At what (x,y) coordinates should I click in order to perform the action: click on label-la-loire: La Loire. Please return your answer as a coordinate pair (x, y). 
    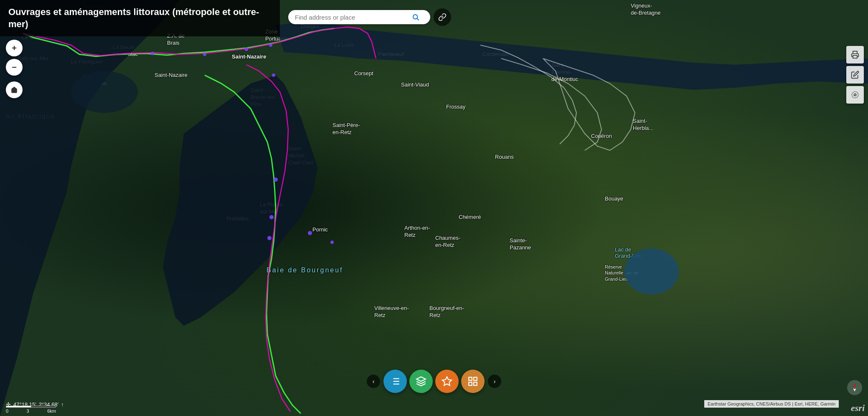
    Looking at the image, I should click on (344, 45).